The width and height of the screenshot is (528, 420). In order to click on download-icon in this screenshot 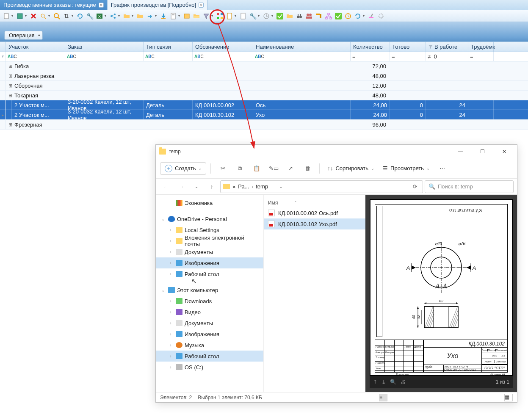, I will do `click(163, 16)`.